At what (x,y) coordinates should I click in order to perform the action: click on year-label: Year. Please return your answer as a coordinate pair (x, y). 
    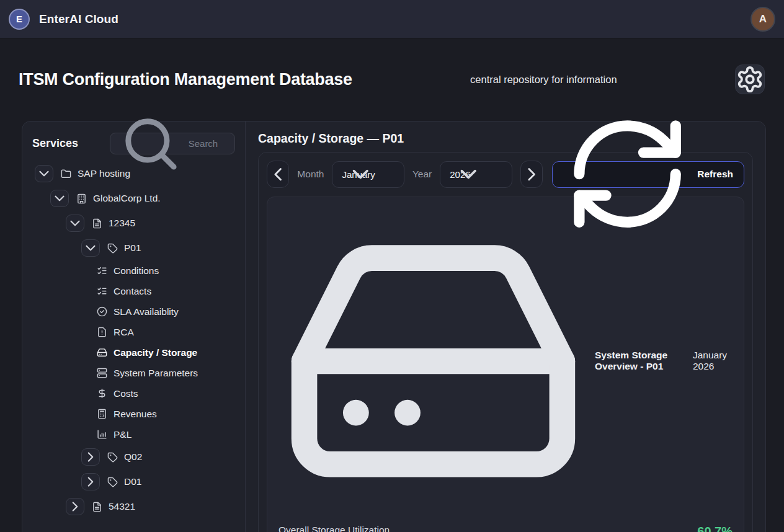
    Looking at the image, I should click on (422, 174).